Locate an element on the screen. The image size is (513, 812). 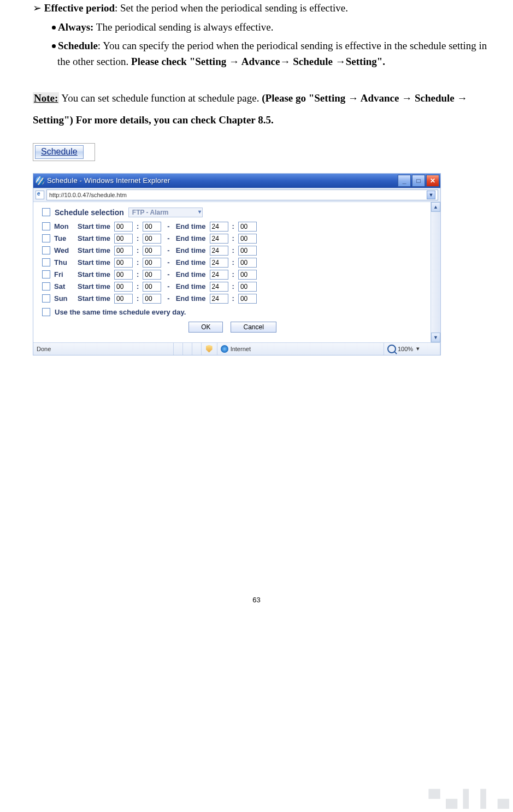
page-content: Schedule selection FTP - Alarm MonStart … is located at coordinates (232, 272).